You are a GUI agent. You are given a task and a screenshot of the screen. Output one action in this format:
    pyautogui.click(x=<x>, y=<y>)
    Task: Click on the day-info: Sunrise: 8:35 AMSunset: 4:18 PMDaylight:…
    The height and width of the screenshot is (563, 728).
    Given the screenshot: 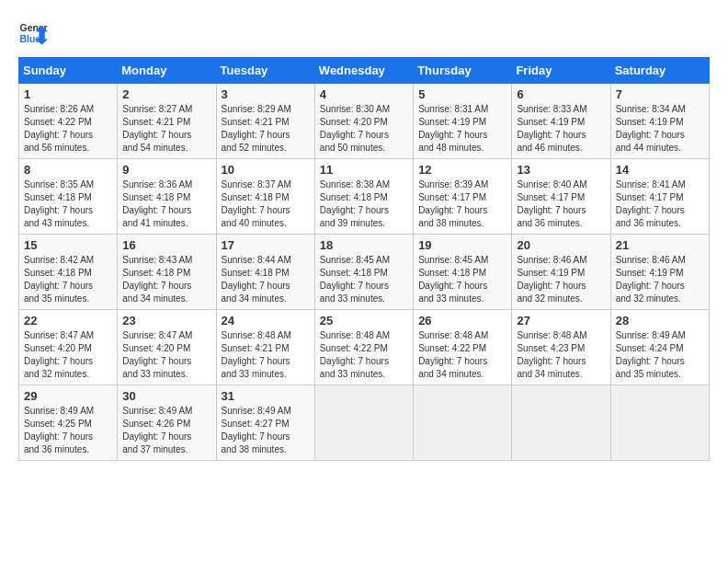 What is the action you would take?
    pyautogui.click(x=59, y=204)
    